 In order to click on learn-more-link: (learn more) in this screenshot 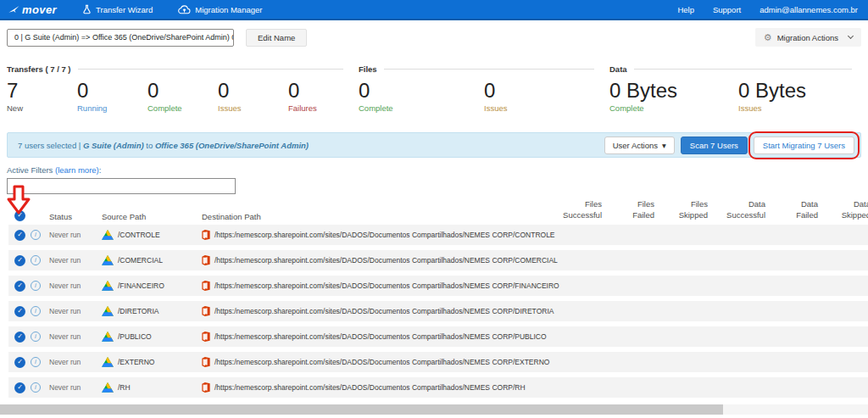, I will do `click(77, 170)`.